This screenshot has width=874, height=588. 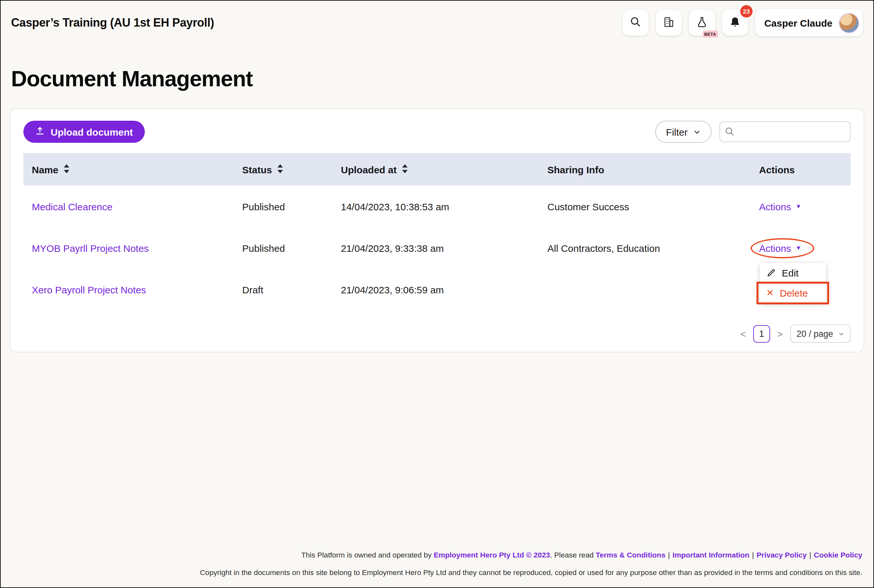 What do you see at coordinates (113, 22) in the screenshot?
I see `workspace-title: Casper’s Training (AU 1st EH Payroll)` at bounding box center [113, 22].